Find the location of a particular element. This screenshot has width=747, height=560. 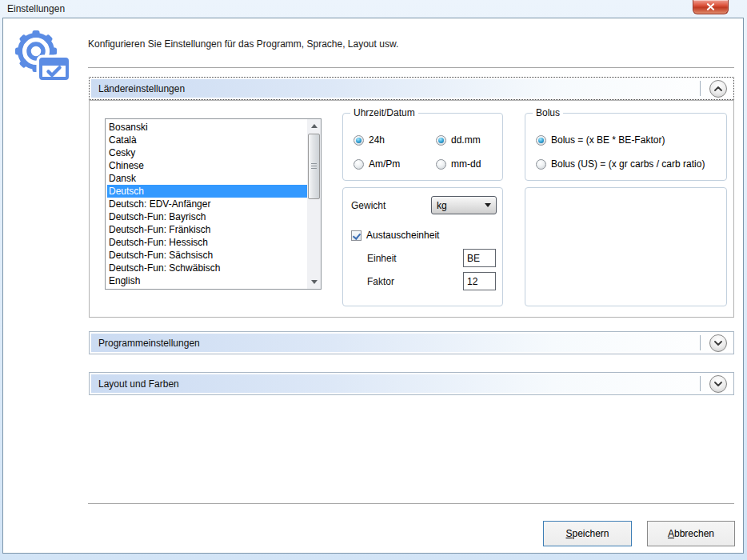

list-item: Chinese is located at coordinates (207, 166).